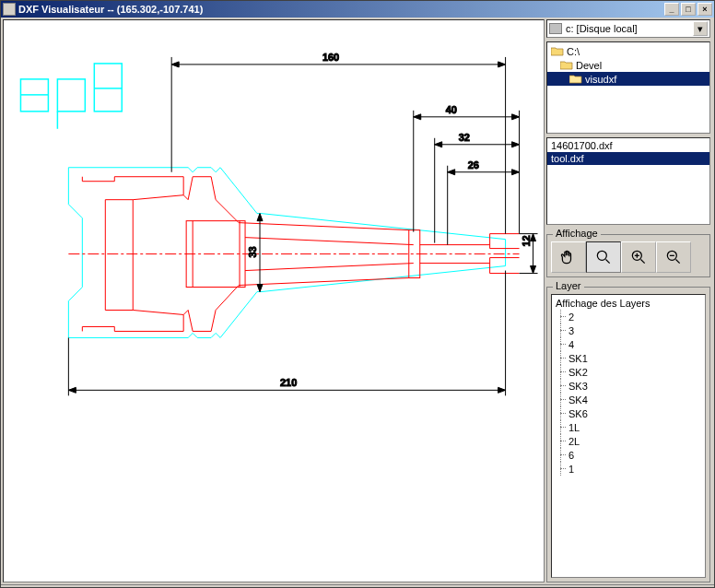  Describe the element at coordinates (288, 382) in the screenshot. I see `dim-210: 210` at that location.